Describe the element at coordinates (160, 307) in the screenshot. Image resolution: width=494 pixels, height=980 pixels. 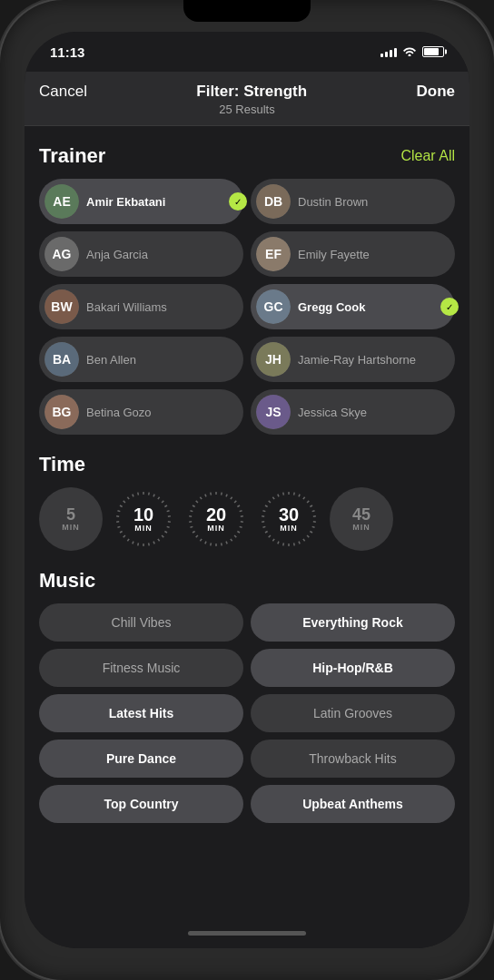
I see `trainer-name: Bakari Williams` at that location.